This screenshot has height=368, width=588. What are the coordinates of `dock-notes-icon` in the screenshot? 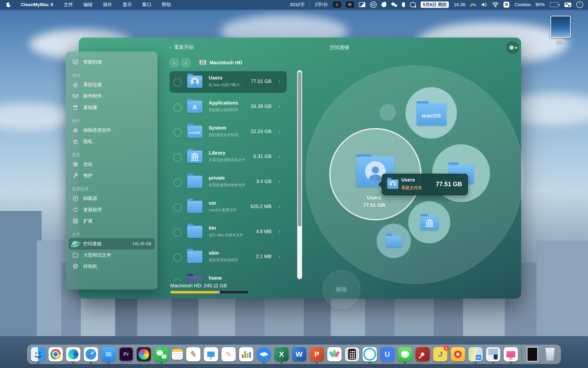 It's located at (177, 354).